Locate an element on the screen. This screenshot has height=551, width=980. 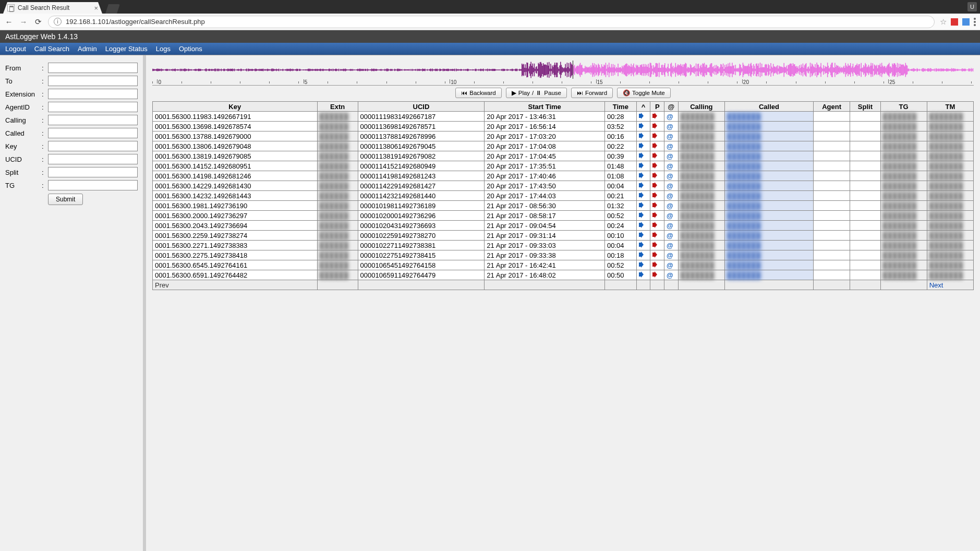
col-header-tg: TG is located at coordinates (903, 106).